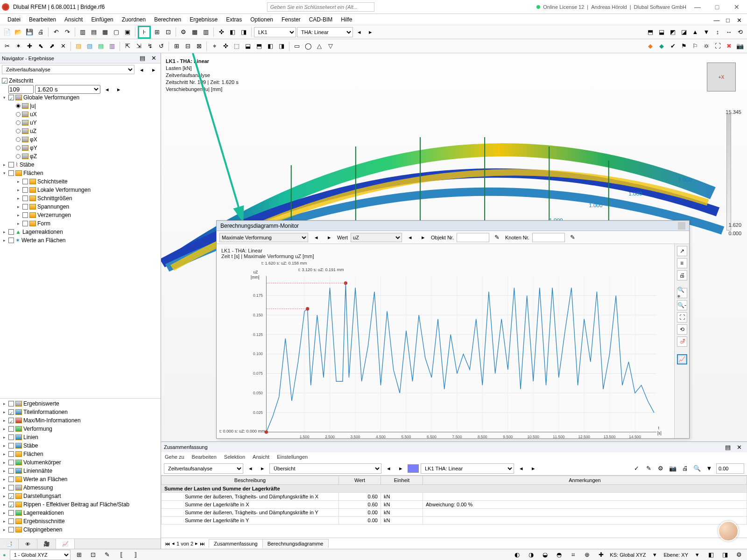 This screenshot has width=747, height=560. Describe the element at coordinates (7, 32) in the screenshot. I see `new-file-button: 📄` at that location.